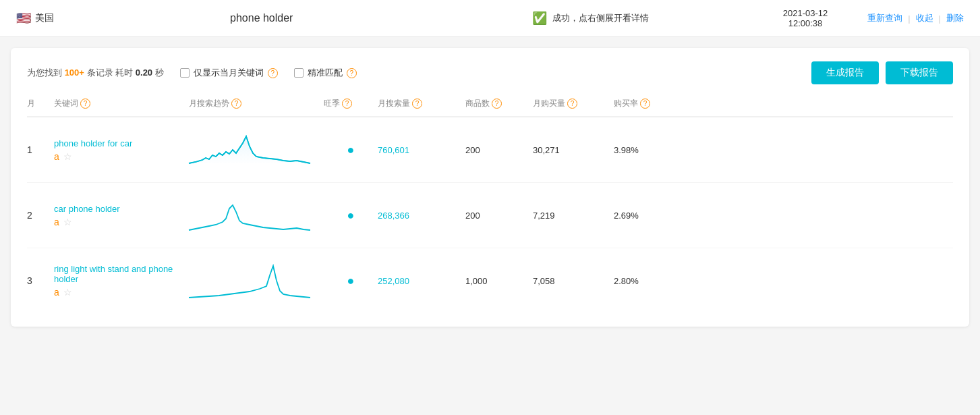  I want to click on toolbar: 为您找到 100+ 条记录 耗时 0.20 秒 仅显示当月关键词 ? 精准匹配 …, so click(490, 73).